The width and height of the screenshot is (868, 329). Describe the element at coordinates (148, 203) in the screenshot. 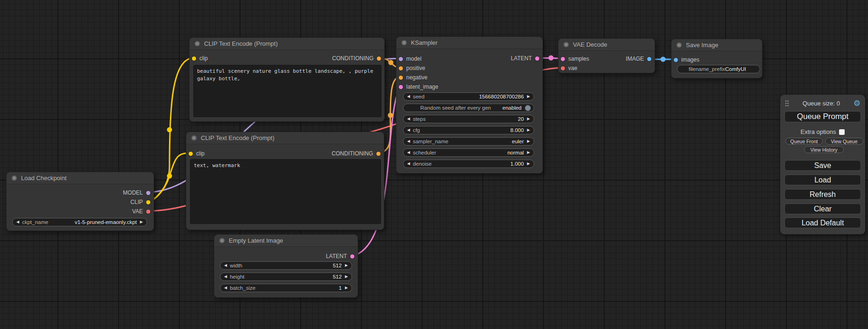

I see `clip-output-port` at that location.